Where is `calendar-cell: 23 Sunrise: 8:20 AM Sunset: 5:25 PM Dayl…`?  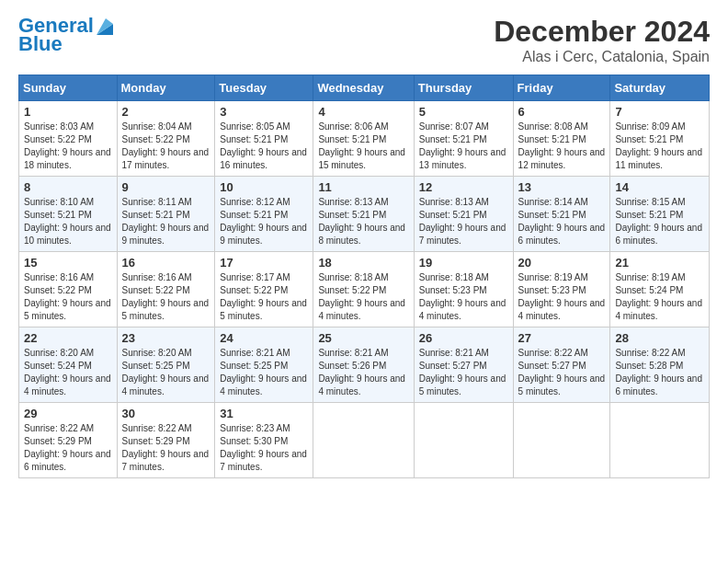 calendar-cell: 23 Sunrise: 8:20 AM Sunset: 5:25 PM Dayl… is located at coordinates (165, 365).